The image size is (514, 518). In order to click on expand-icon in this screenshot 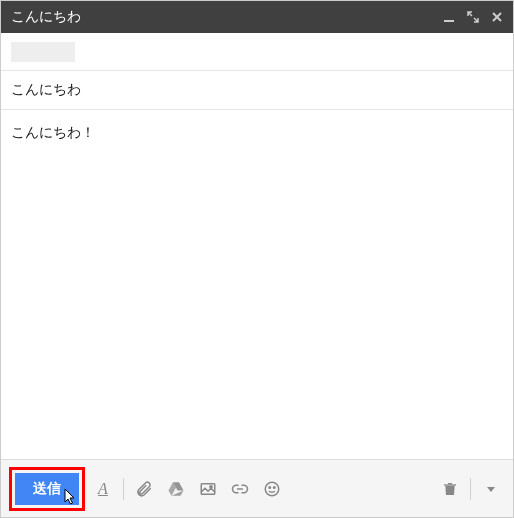, I will do `click(473, 17)`.